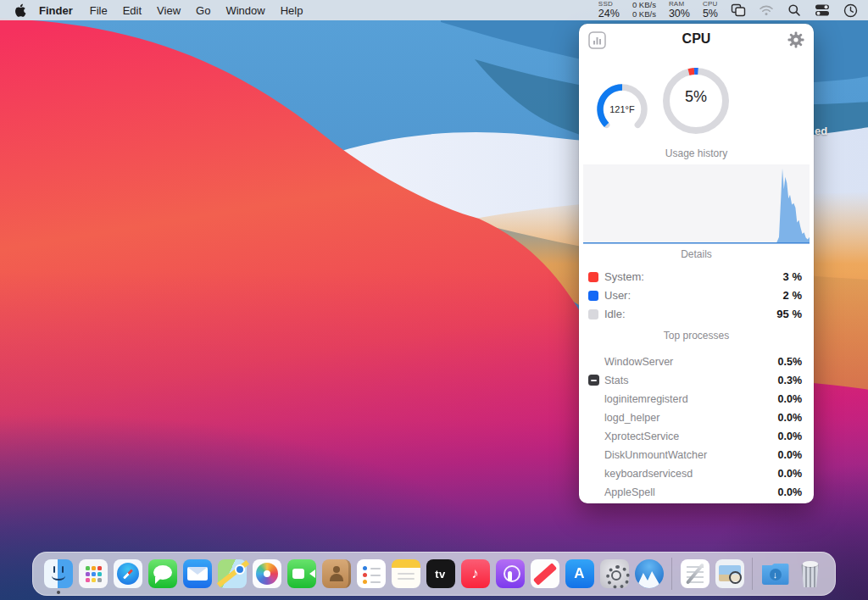 This screenshot has height=600, width=868. What do you see at coordinates (789, 314) in the screenshot?
I see `detail-value: 95 %` at bounding box center [789, 314].